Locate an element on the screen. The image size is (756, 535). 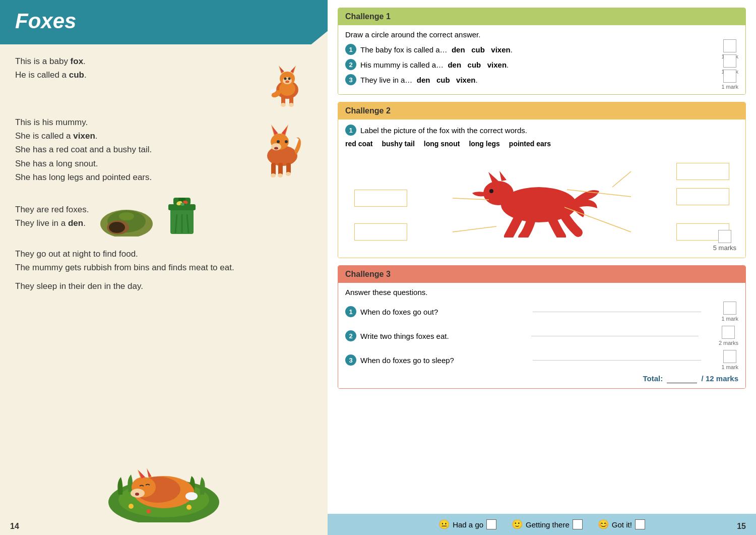
den-line2: They live in a den. is located at coordinates (52, 223).